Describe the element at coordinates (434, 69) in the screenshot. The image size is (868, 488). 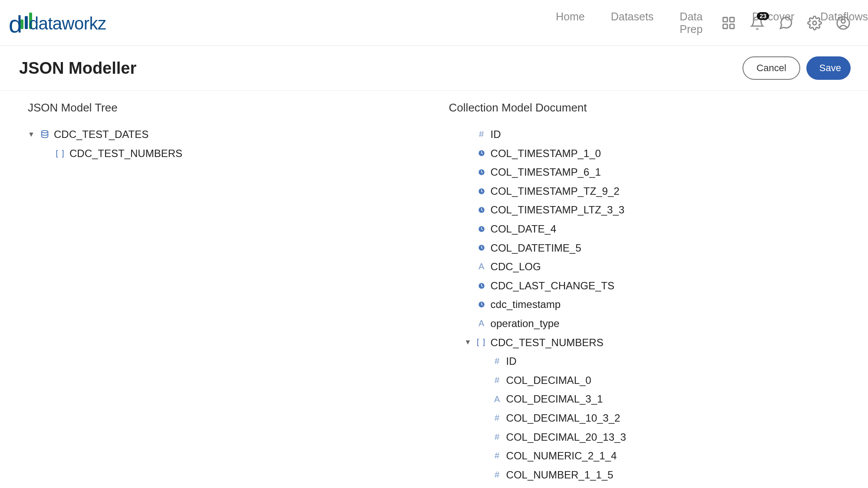
I see `page-subheader: JSON Modeller Cancel Save` at that location.